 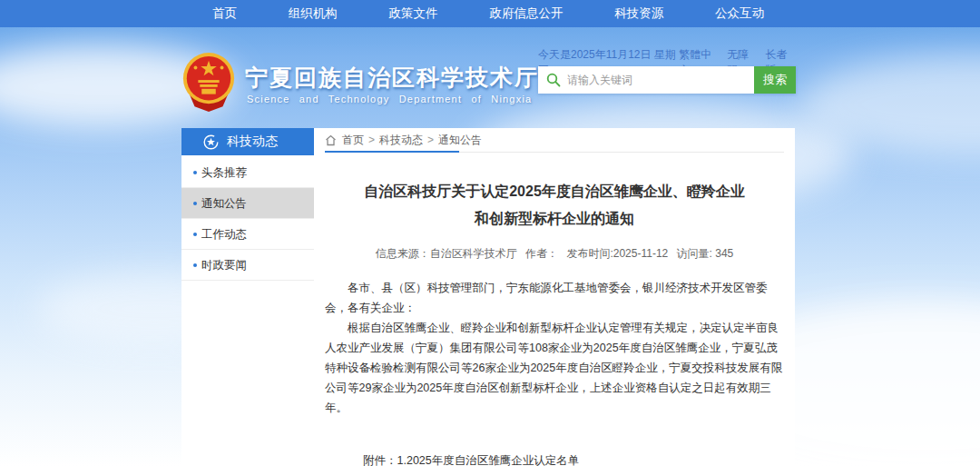 I want to click on attachments-label: 附件：, so click(x=380, y=458).